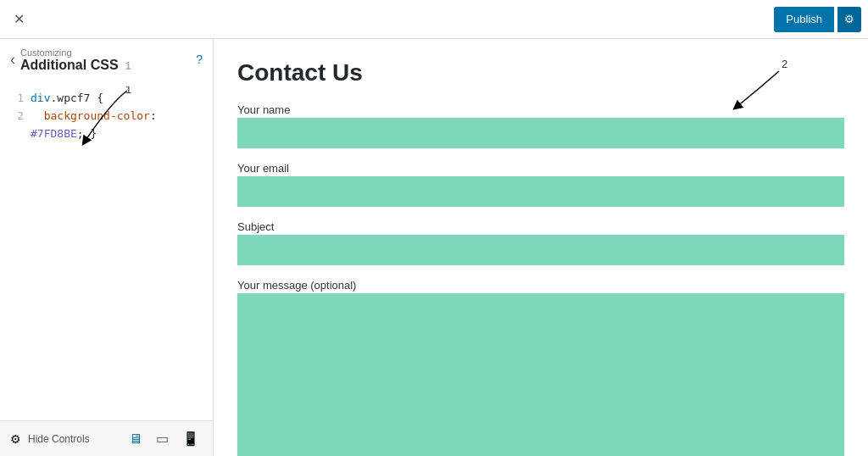 Image resolution: width=868 pixels, height=456 pixels. I want to click on field-input-email, so click(541, 192).